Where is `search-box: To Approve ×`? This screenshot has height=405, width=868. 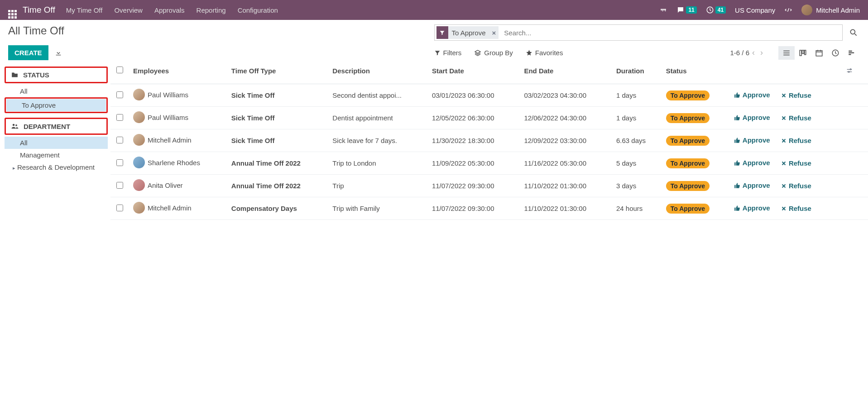
search-box: To Approve × is located at coordinates (638, 33).